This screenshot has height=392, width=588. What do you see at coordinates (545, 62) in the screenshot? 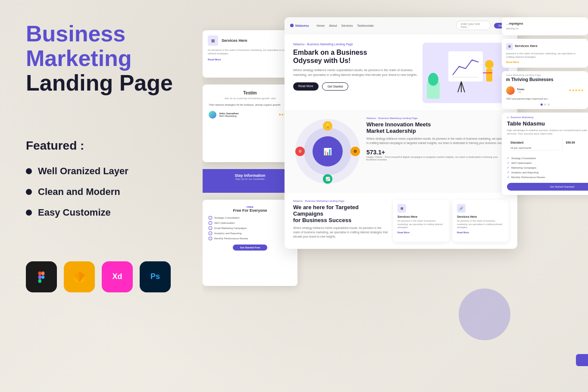
I see `side-services-link: Read More` at bounding box center [545, 62].